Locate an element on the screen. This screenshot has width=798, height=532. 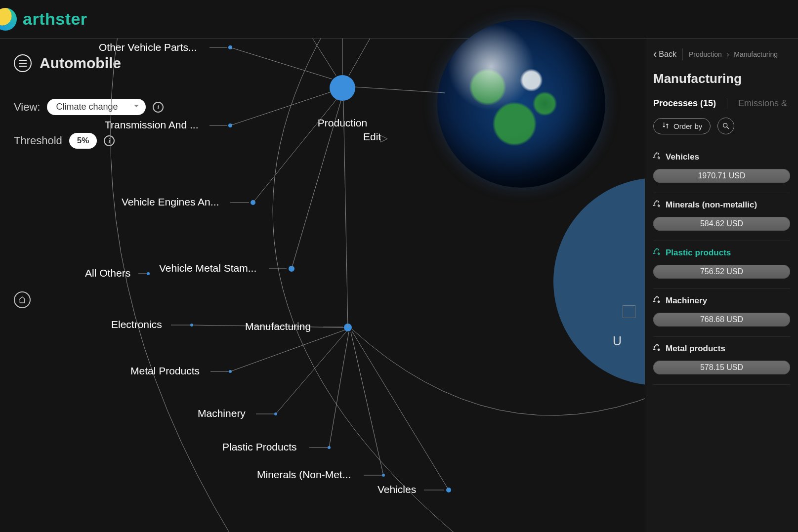
process-value: 584.62 USD is located at coordinates (721, 224).